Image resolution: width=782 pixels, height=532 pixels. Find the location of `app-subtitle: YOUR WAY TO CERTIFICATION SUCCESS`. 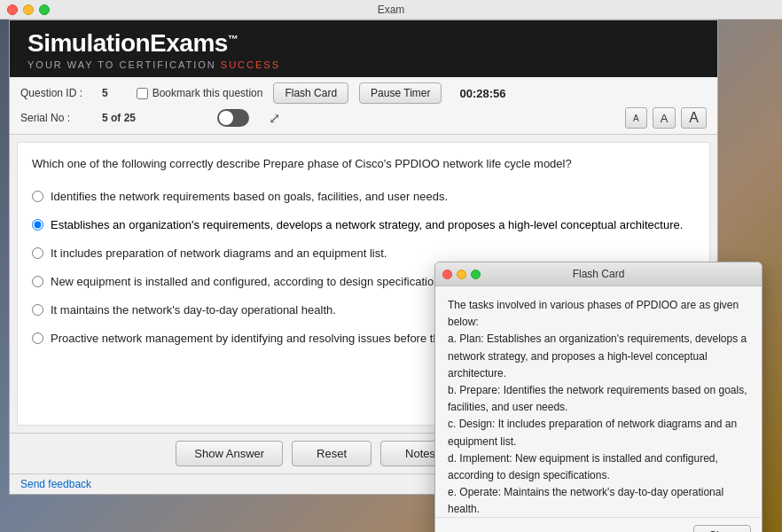

app-subtitle: YOUR WAY TO CERTIFICATION SUCCESS is located at coordinates (364, 65).